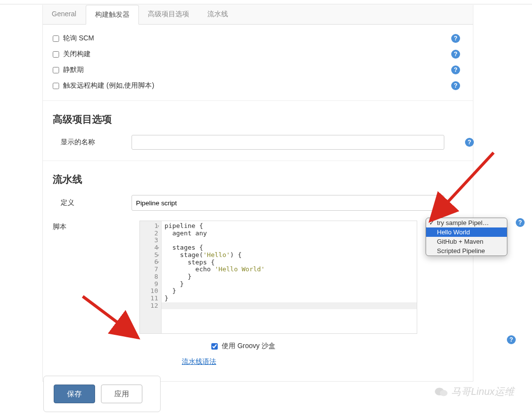 This screenshot has height=419, width=532. I want to click on disable-build-checkbox, so click(56, 54).